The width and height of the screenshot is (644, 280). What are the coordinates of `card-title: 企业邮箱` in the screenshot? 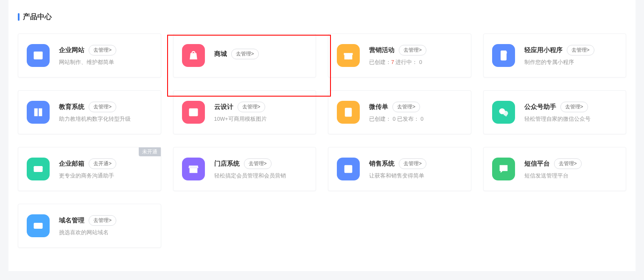 It's located at (72, 164).